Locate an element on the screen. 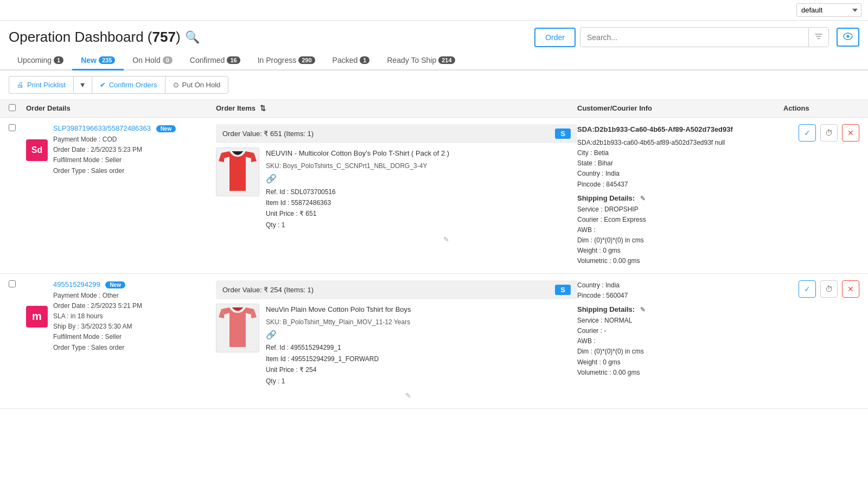 The width and height of the screenshot is (868, 488). search-input is located at coordinates (694, 37).